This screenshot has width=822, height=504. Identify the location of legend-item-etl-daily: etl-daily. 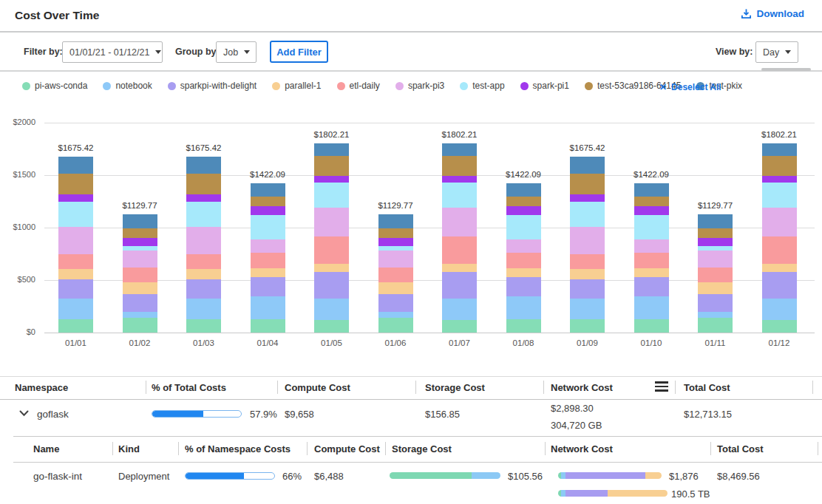
(359, 86).